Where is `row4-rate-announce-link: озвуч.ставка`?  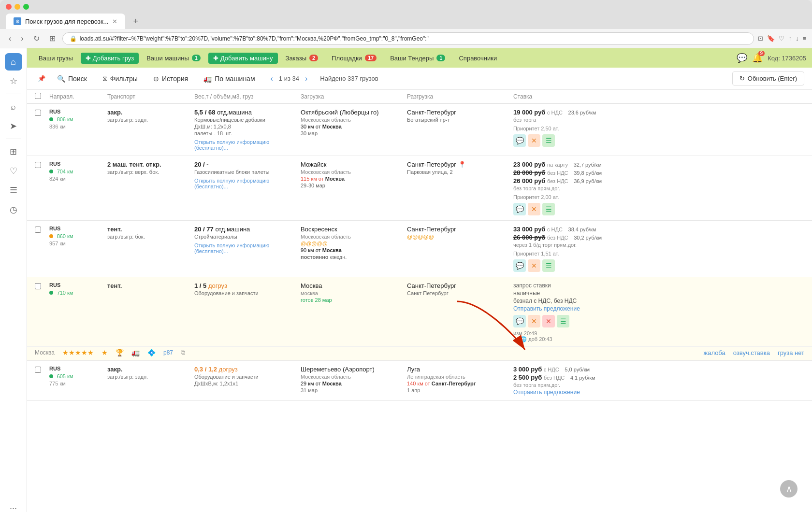 row4-rate-announce-link: озвуч.ставка is located at coordinates (752, 353).